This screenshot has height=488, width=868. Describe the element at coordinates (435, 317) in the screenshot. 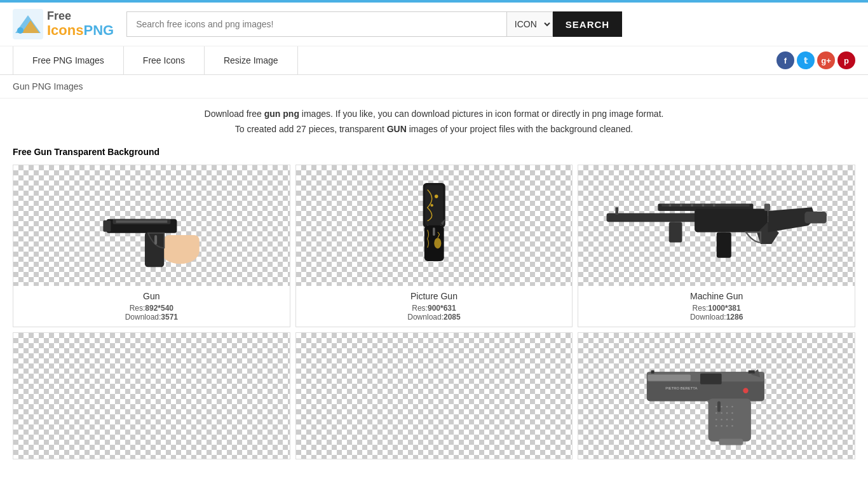

I see `card-dl-picture-gun: Download:2085` at that location.